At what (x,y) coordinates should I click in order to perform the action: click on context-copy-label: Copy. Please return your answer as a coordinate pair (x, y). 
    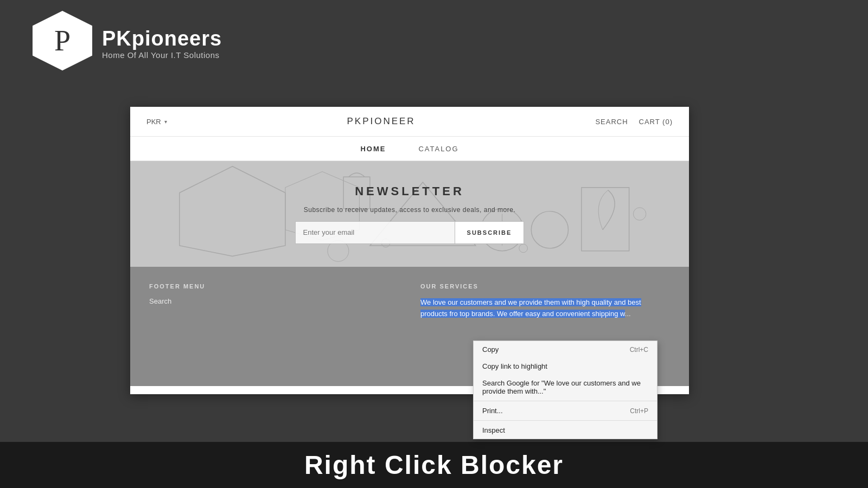
    Looking at the image, I should click on (490, 349).